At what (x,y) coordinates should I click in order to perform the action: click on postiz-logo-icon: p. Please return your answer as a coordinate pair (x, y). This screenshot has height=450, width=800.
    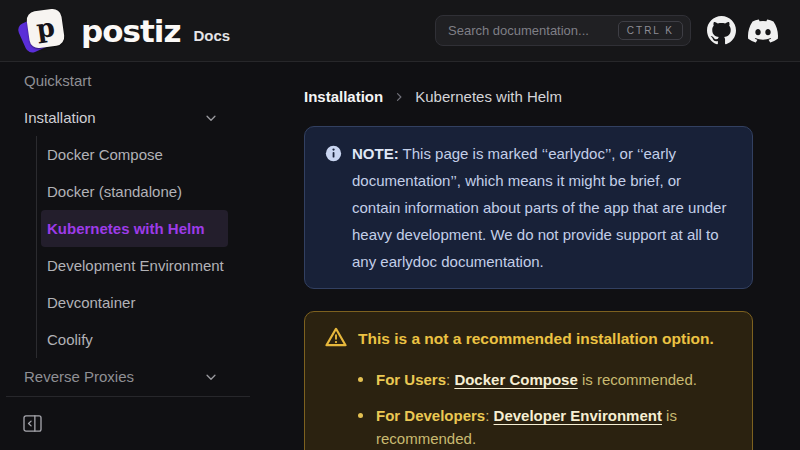
    Looking at the image, I should click on (44, 31).